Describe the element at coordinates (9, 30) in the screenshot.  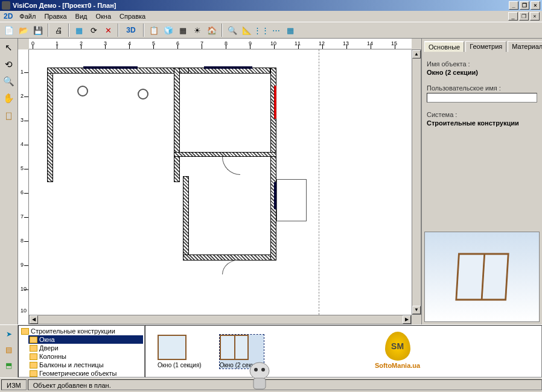
I see `new-icon: 📄` at that location.